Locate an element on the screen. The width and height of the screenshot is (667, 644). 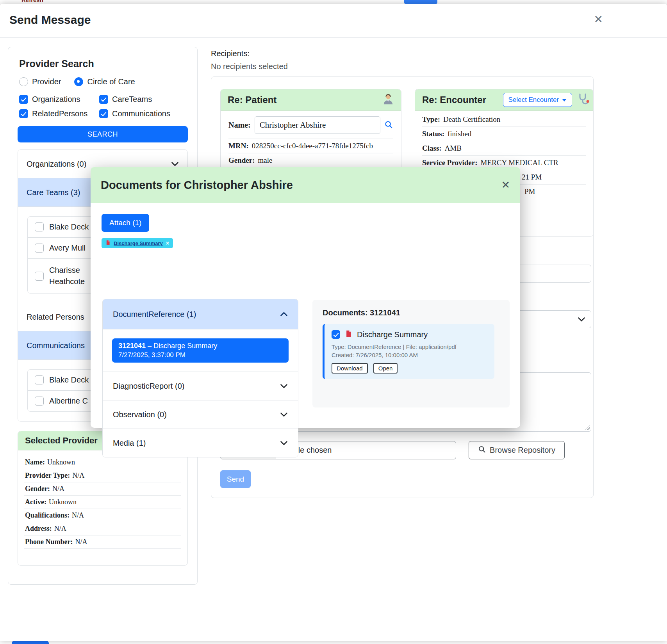
document-checkbox is located at coordinates (336, 334).